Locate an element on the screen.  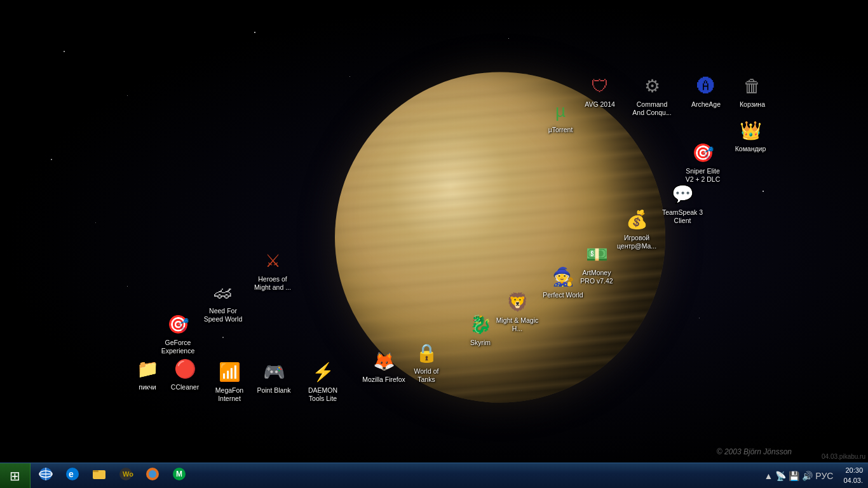
desktop-icon-heroes-might: ⚔Heroes of Might and ... is located at coordinates (273, 269).